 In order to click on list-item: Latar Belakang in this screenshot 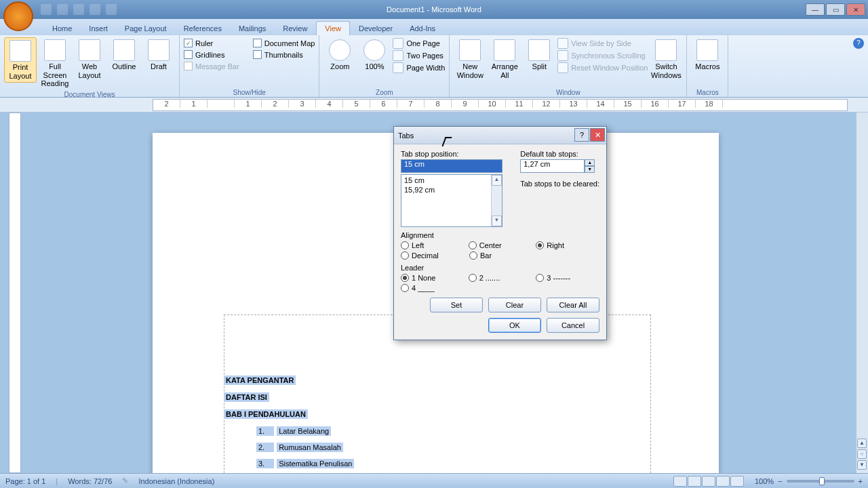, I will do `click(304, 431)`.